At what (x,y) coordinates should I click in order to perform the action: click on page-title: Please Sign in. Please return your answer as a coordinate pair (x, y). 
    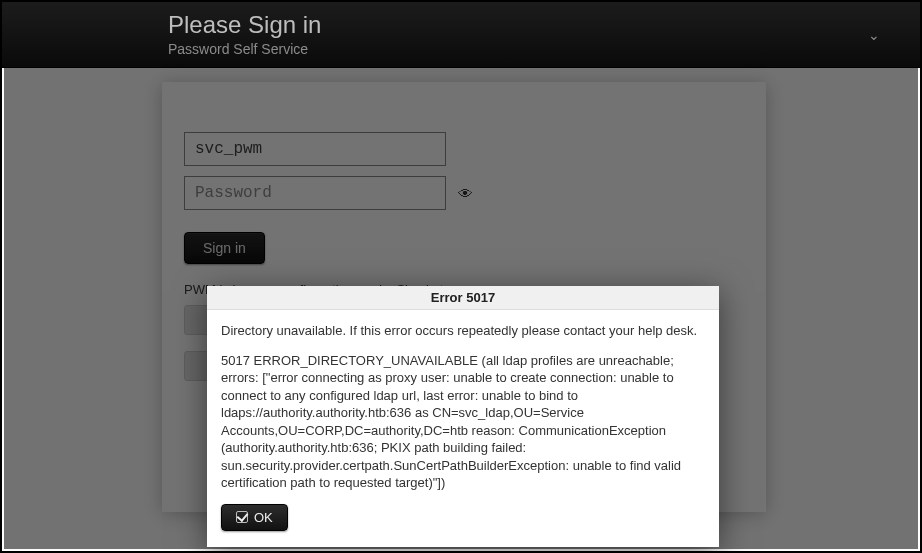
    Looking at the image, I should click on (244, 25).